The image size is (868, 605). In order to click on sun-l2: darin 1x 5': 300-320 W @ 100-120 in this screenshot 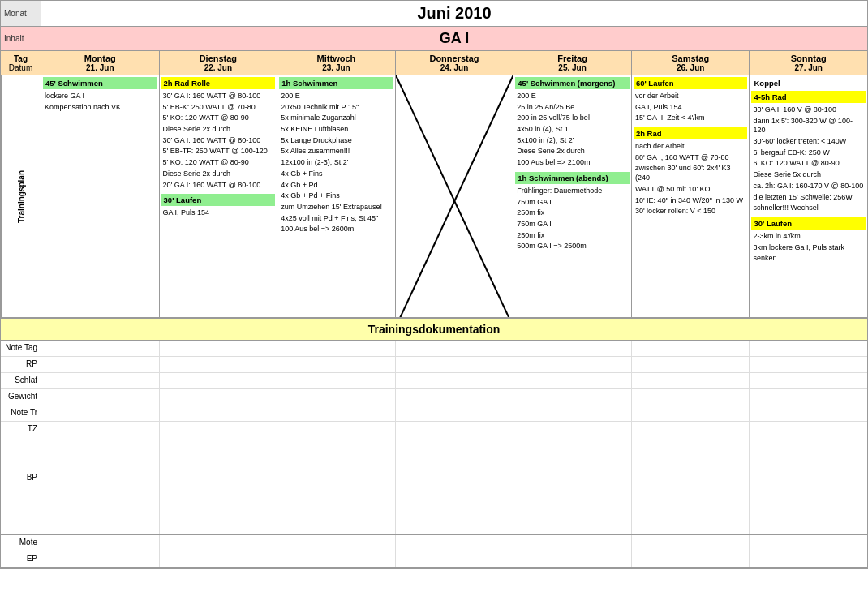, I will do `click(808, 127)`.